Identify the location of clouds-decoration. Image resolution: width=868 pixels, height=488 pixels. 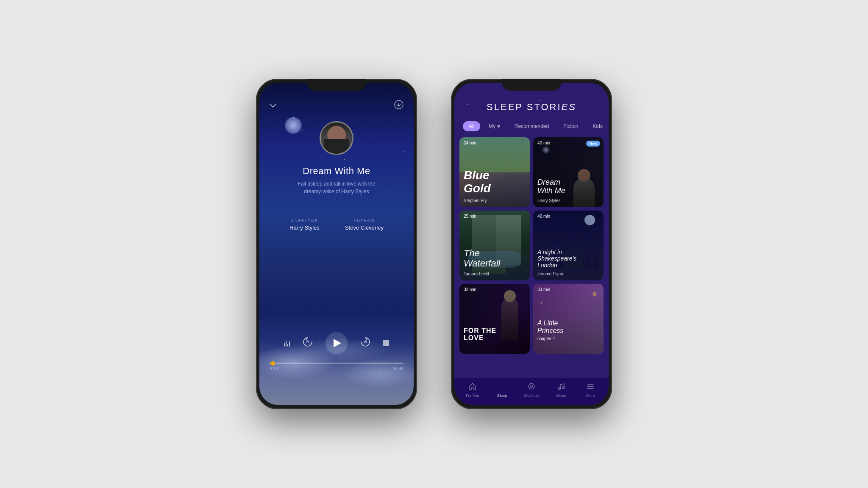
(337, 358).